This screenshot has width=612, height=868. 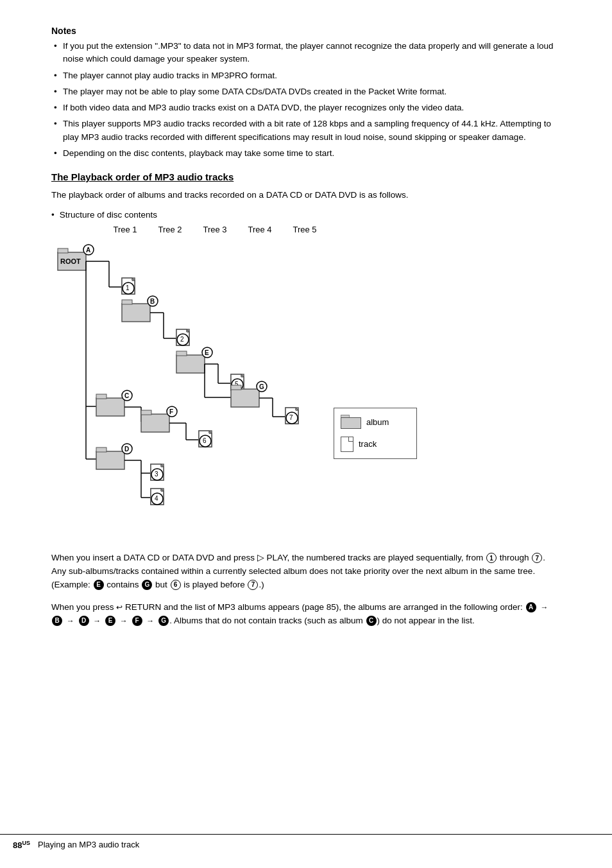 I want to click on note-item-6: Depending on the disc contents, playback…, so click(x=306, y=153).